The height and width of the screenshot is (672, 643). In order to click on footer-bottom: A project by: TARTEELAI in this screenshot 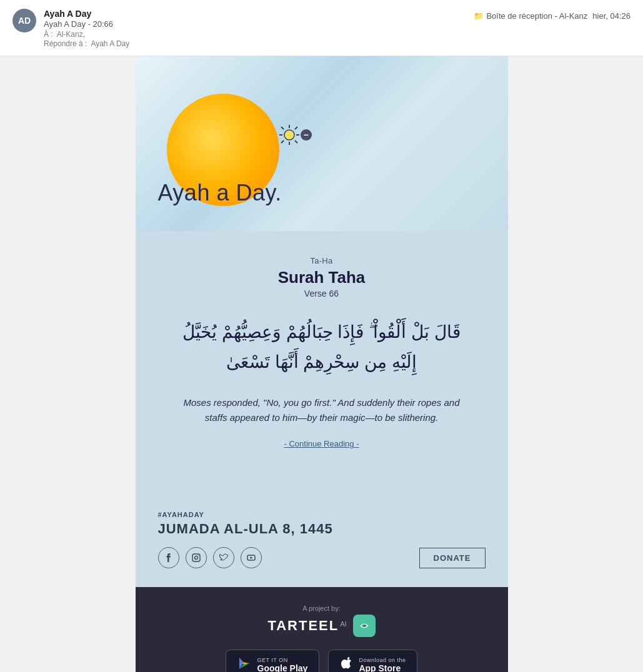, I will do `click(322, 630)`.